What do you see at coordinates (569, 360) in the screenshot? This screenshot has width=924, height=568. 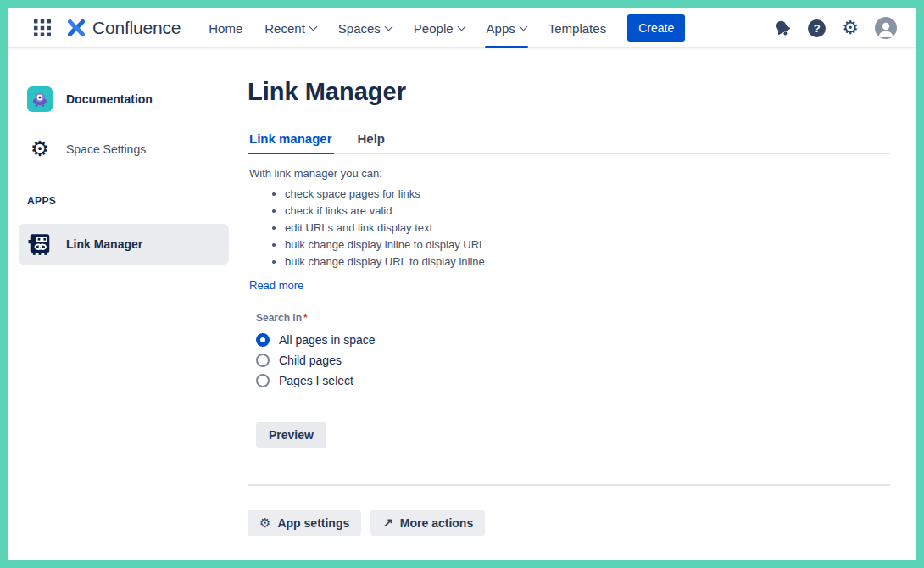 I see `search-in-radio-group: All pages in space Child pages Pages I s…` at bounding box center [569, 360].